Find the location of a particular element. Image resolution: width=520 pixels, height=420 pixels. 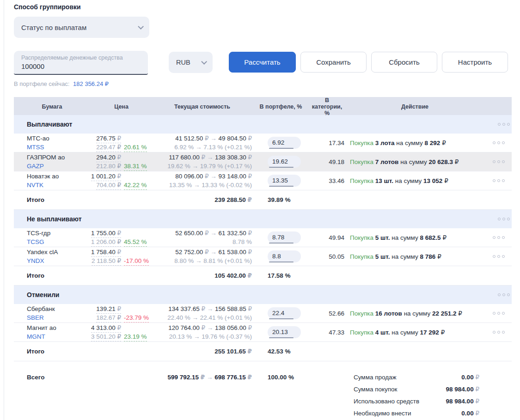

avg-price: 704.00 ₽ is located at coordinates (109, 186).